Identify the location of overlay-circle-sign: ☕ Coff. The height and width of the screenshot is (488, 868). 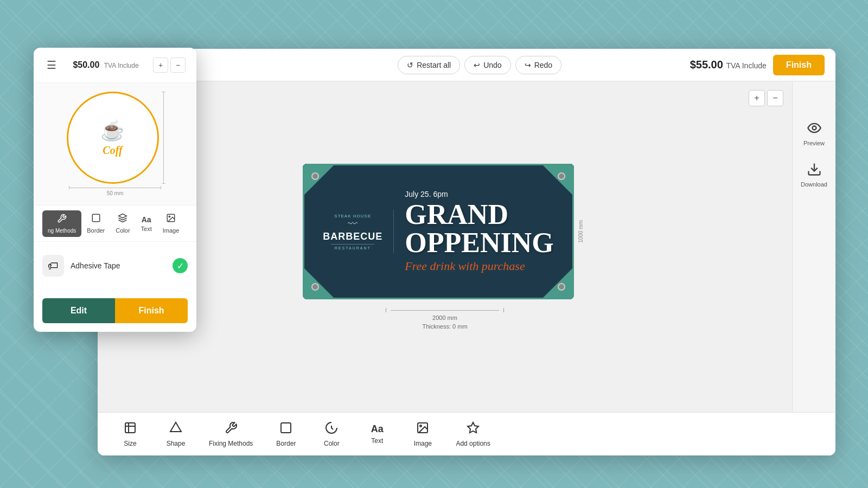
(113, 138).